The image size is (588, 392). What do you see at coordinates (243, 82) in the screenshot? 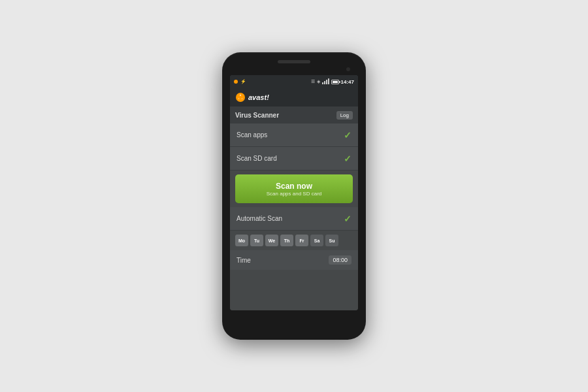
I see `usb-icon: ⚡` at bounding box center [243, 82].